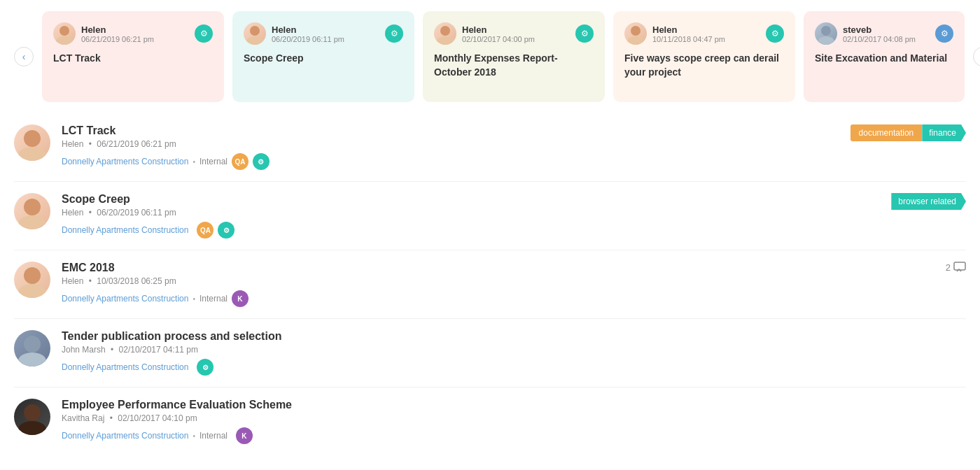  I want to click on card-user-date-3: 02/10/2017 04:00 pm, so click(498, 39).